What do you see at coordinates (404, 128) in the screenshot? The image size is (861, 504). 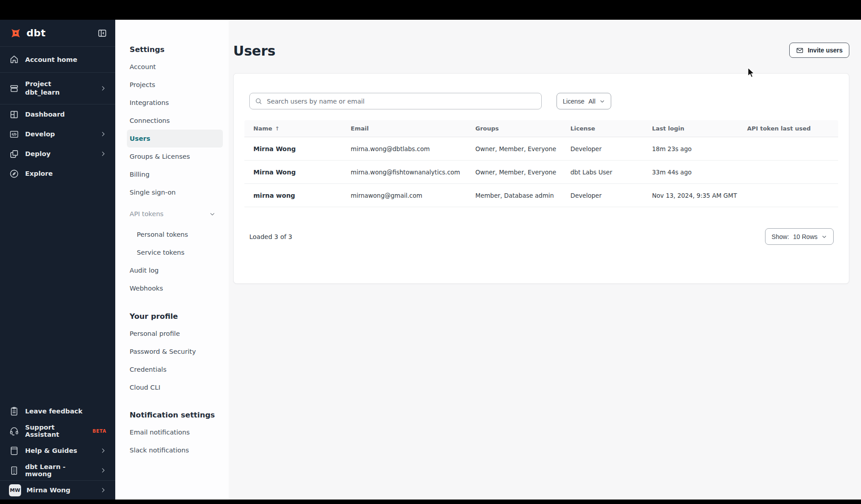 I see `column-header-email: Email` at bounding box center [404, 128].